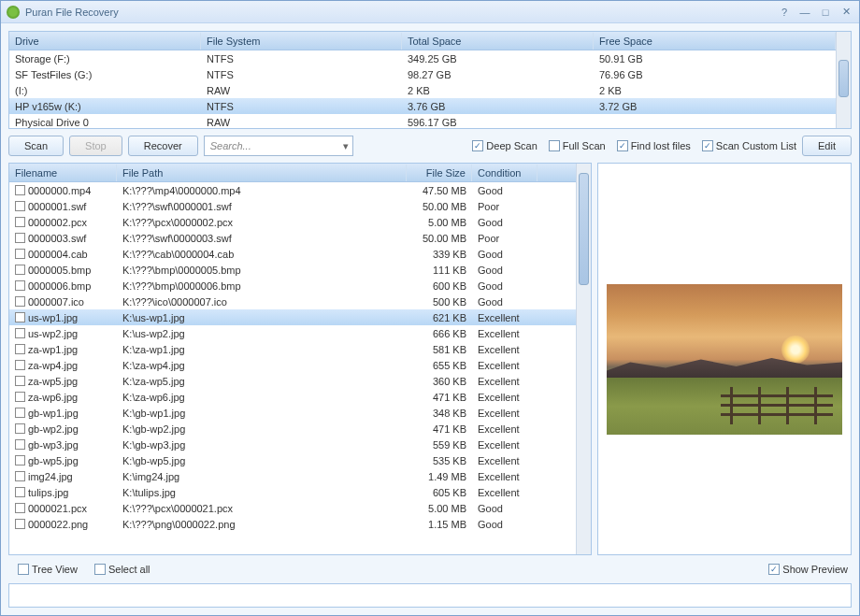 Image resolution: width=860 pixels, height=616 pixels. What do you see at coordinates (293, 509) in the screenshot?
I see `file-row: 0000021.pcxK:\???\pcx\0000021.pcx5.00 MB…` at bounding box center [293, 509].